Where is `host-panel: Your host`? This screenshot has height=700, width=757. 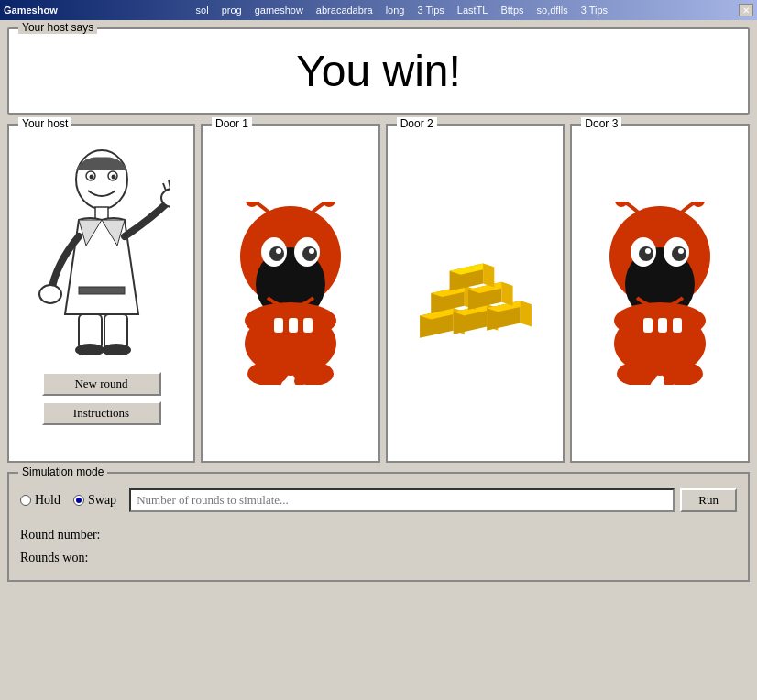
host-panel: Your host is located at coordinates (101, 293).